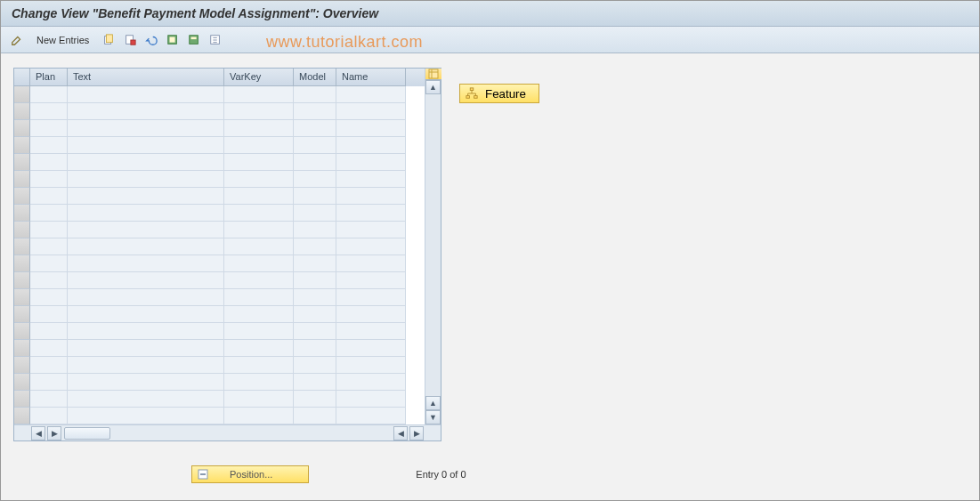 The height and width of the screenshot is (501, 980). What do you see at coordinates (194, 40) in the screenshot?
I see `select-block-icon` at bounding box center [194, 40].